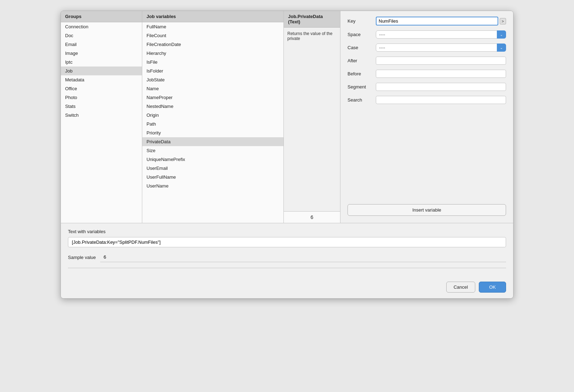 The height and width of the screenshot is (392, 574). I want to click on jobvars-list-item: Priority, so click(213, 133).